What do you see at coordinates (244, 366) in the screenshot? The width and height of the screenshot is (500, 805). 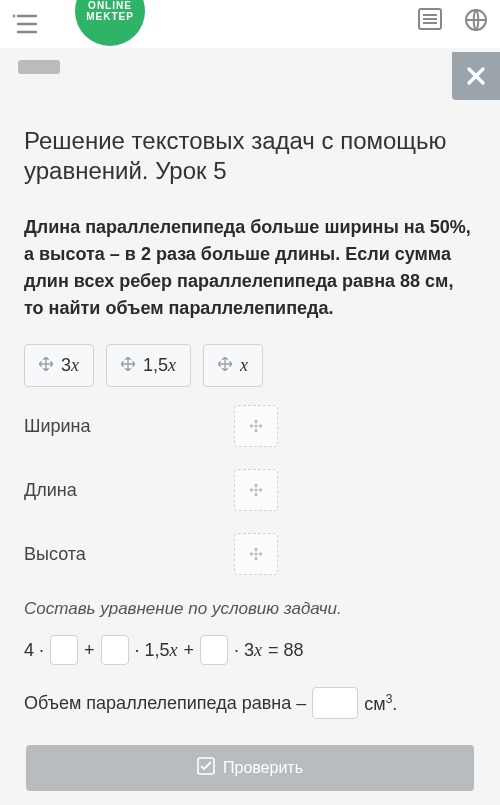 I see `token-label: x` at bounding box center [244, 366].